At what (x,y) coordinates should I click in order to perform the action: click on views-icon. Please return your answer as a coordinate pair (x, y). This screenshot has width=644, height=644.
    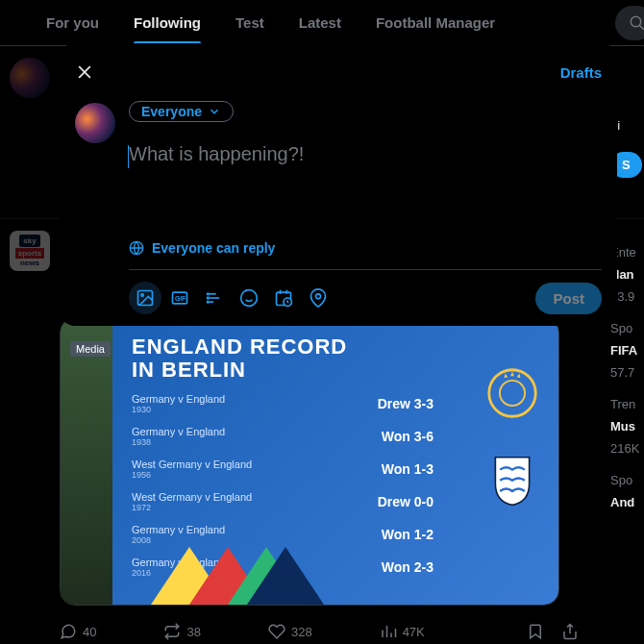
    Looking at the image, I should click on (388, 632).